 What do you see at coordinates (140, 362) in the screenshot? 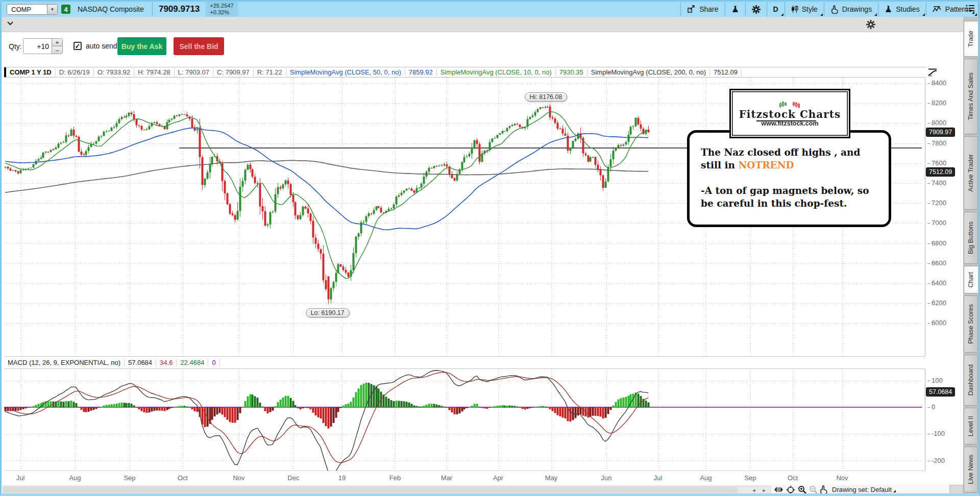
I see `macd-header-segment: 57.0684` at bounding box center [140, 362].